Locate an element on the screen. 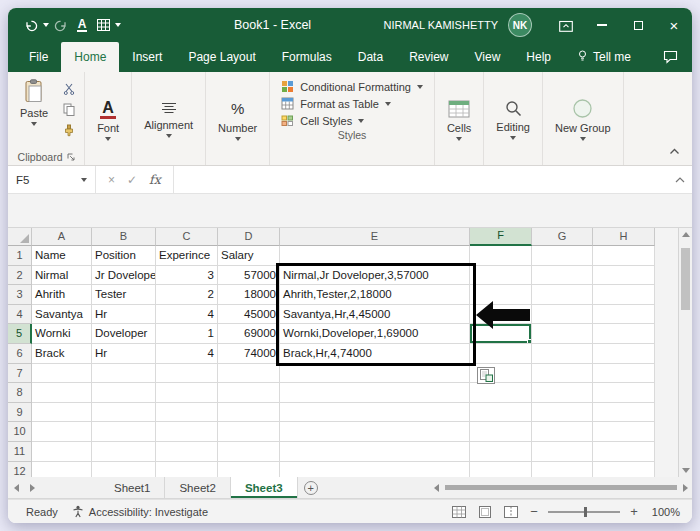 This screenshot has height=531, width=700. tab-help: Help is located at coordinates (538, 57).